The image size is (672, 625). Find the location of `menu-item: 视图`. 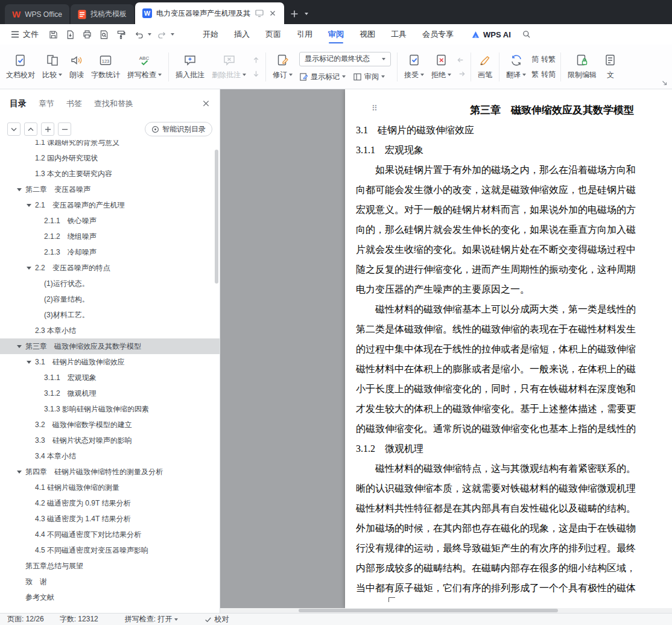

menu-item: 视图 is located at coordinates (367, 34).